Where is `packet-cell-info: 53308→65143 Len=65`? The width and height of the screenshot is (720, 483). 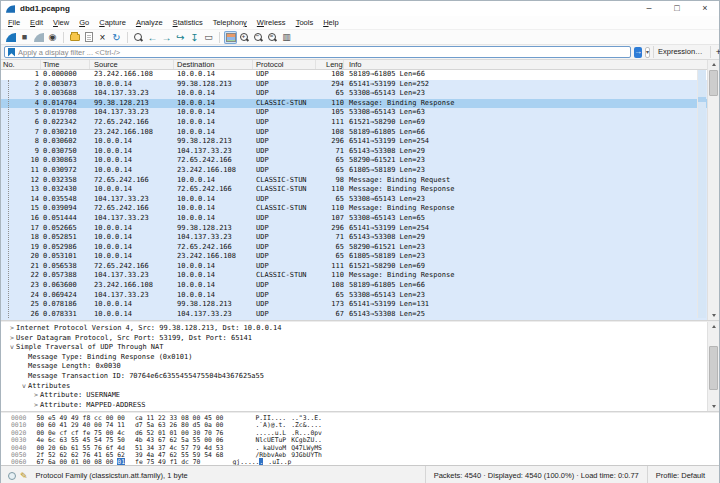
packet-cell-info: 53308→65143 Len=65 is located at coordinates (532, 219).